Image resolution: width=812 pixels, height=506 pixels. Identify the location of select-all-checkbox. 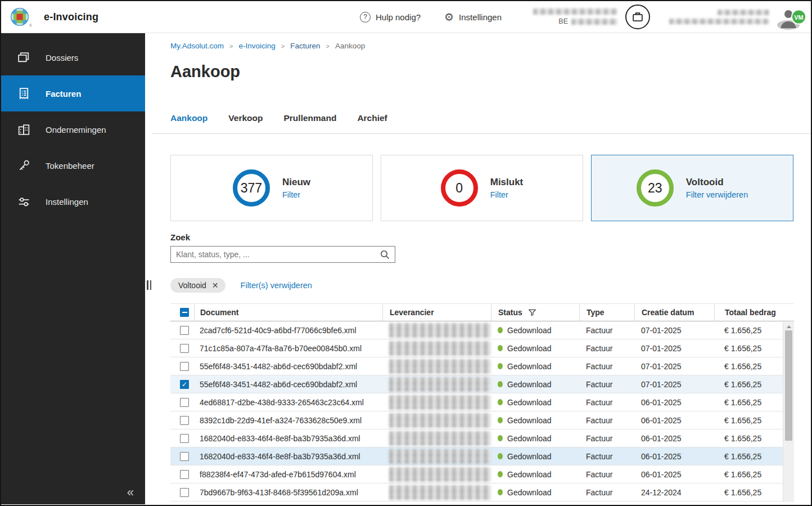
(184, 312).